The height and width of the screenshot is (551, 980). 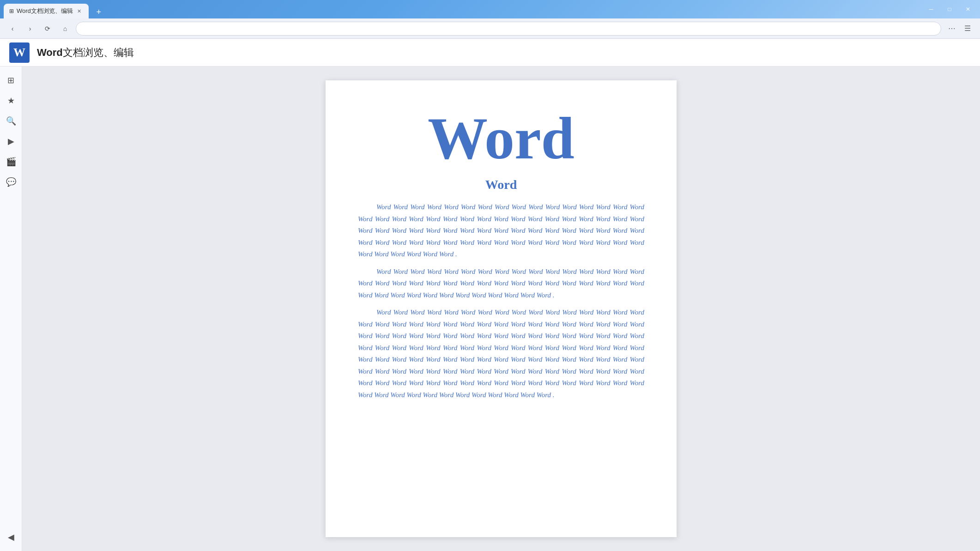 I want to click on document-paragraph-3: Word Word Word Word Word Word Word Word …, so click(x=501, y=354).